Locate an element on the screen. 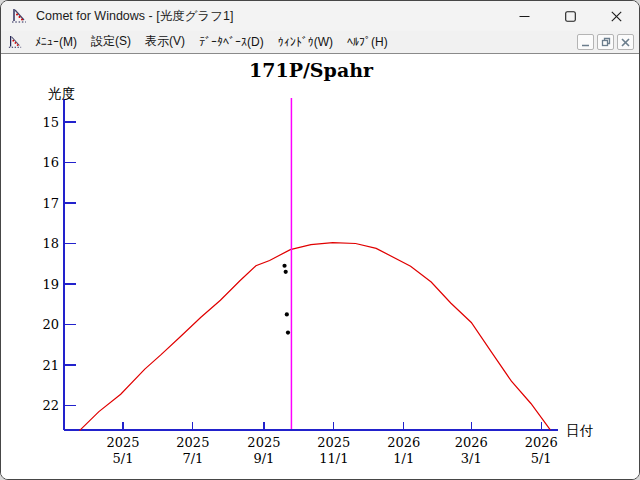 The width and height of the screenshot is (640, 480). menu-item-view: 表示(V) is located at coordinates (165, 42).